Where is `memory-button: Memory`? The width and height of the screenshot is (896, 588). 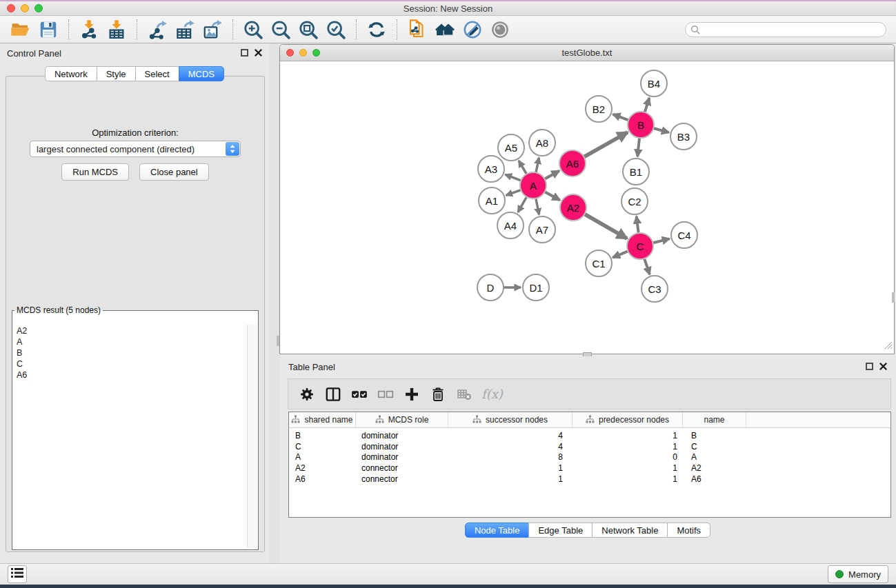
memory-button: Memory is located at coordinates (858, 574).